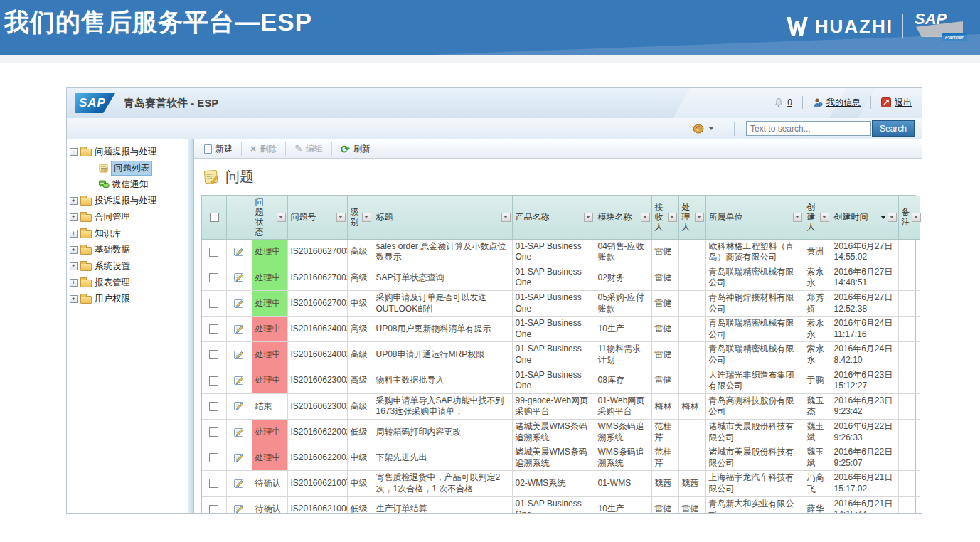 The height and width of the screenshot is (542, 980). What do you see at coordinates (112, 266) in the screenshot?
I see `sidebar-item-label: 系统设置` at bounding box center [112, 266].